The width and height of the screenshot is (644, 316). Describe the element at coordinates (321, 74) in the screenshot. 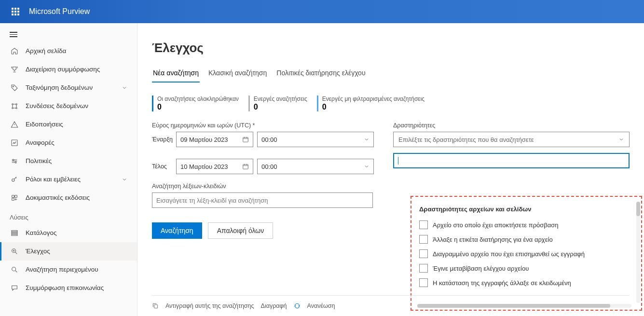

I see `tab-retention-policies: Πολιτικές διατήρησης ελέγχου` at that location.